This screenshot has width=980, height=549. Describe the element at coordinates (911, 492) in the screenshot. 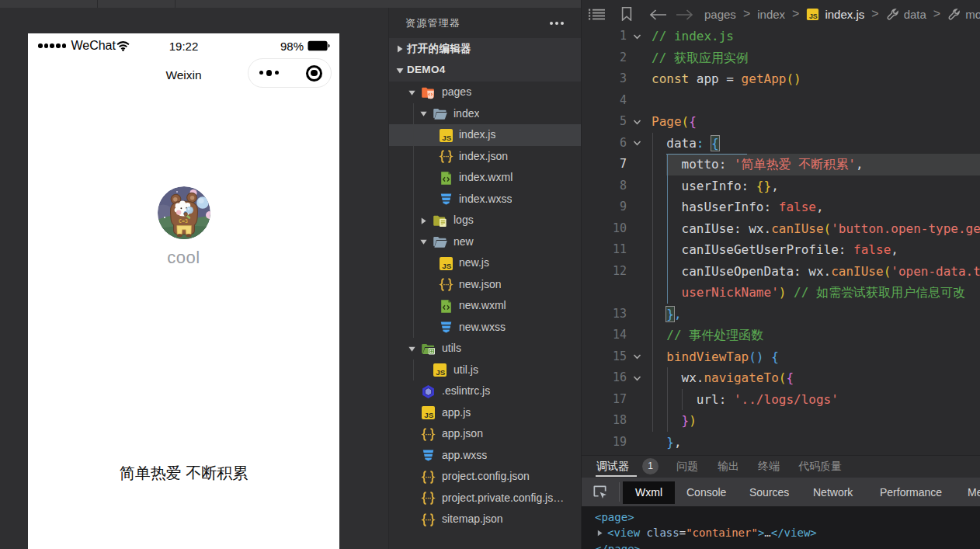

I see `devtools-tab-performance: Performance` at that location.